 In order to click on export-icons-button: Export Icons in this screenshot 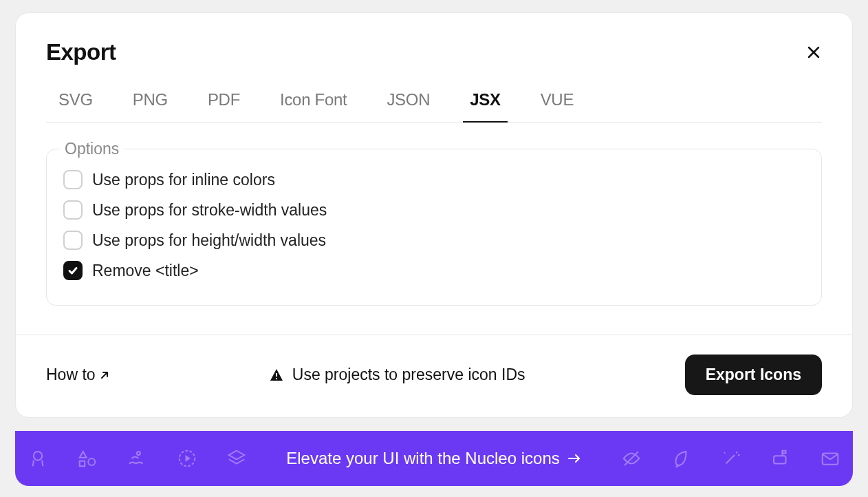, I will do `click(754, 374)`.